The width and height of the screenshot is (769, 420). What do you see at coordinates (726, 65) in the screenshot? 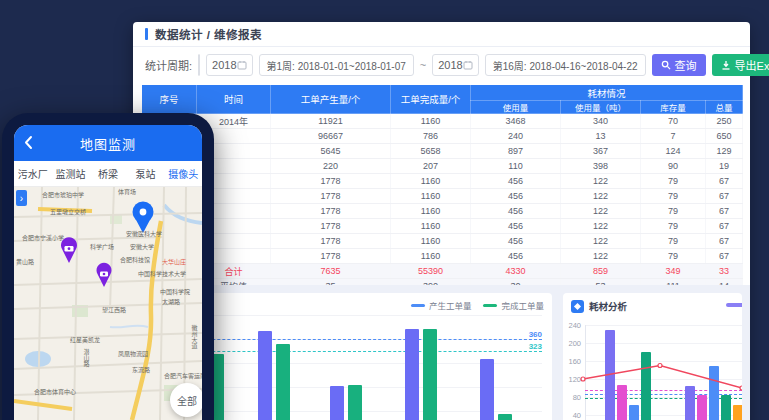
I see `download-icon` at bounding box center [726, 65].